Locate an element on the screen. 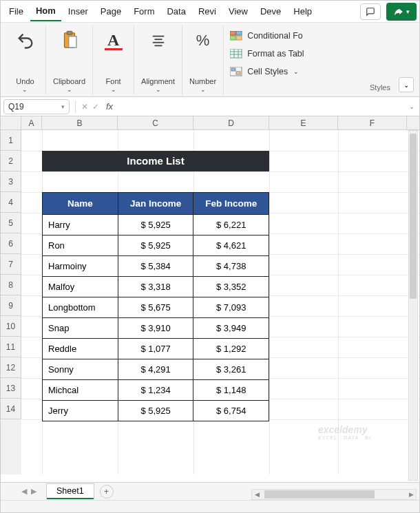  select-all-corner is located at coordinates (11, 123).